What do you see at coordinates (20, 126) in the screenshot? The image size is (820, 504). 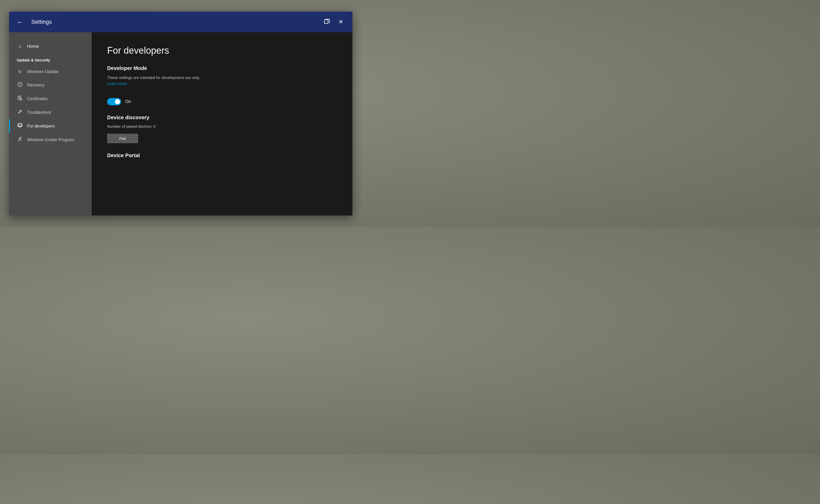 I see `for-developers-icon` at bounding box center [20, 126].